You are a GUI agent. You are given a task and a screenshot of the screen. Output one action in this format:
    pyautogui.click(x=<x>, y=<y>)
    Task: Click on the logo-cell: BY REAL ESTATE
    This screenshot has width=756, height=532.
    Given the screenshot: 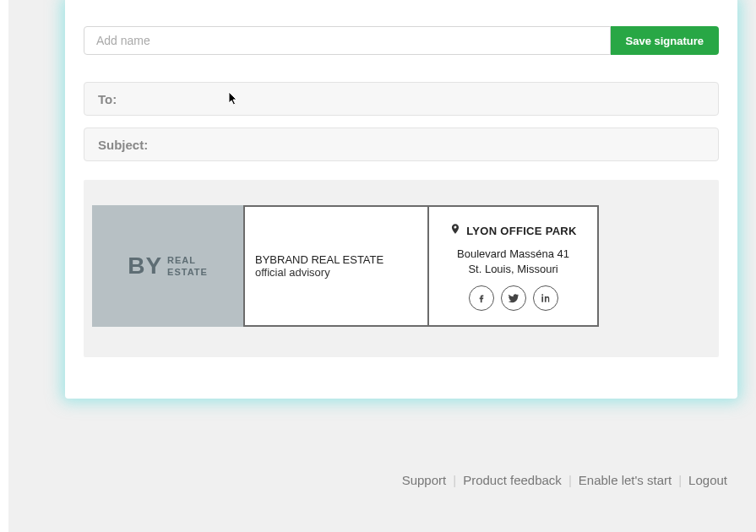 What is the action you would take?
    pyautogui.click(x=167, y=266)
    